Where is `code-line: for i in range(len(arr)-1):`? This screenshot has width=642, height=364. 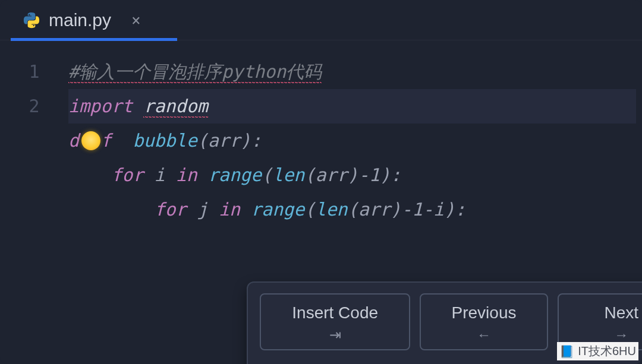 code-line: for i in range(len(arr)-1): is located at coordinates (352, 175).